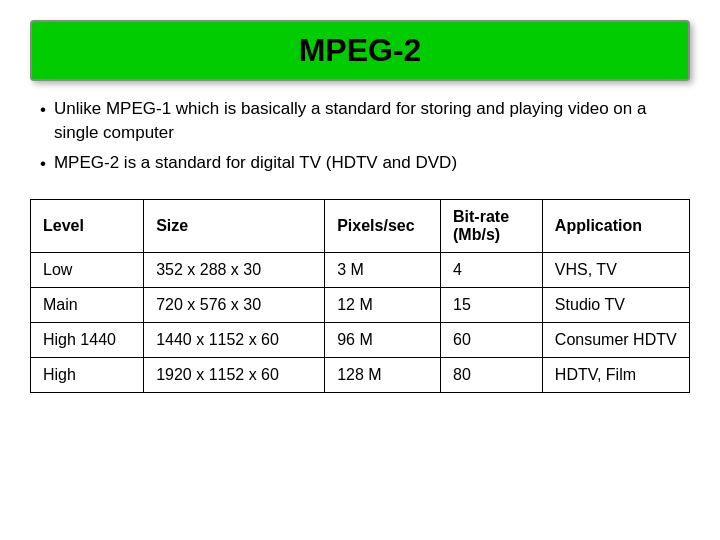 The image size is (720, 540). What do you see at coordinates (372, 121) in the screenshot?
I see `bullet-text-1: Unlike MPEG-1 which is basically a stand…` at bounding box center [372, 121].